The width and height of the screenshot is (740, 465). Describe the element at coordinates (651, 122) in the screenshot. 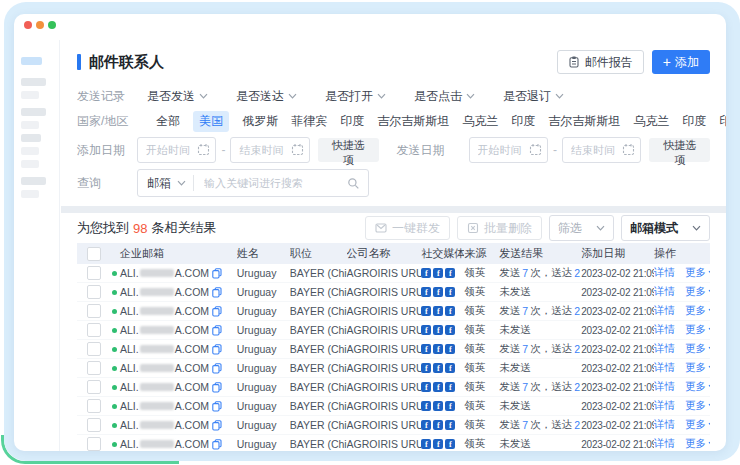

I see `country-chip-9: 乌克兰` at that location.